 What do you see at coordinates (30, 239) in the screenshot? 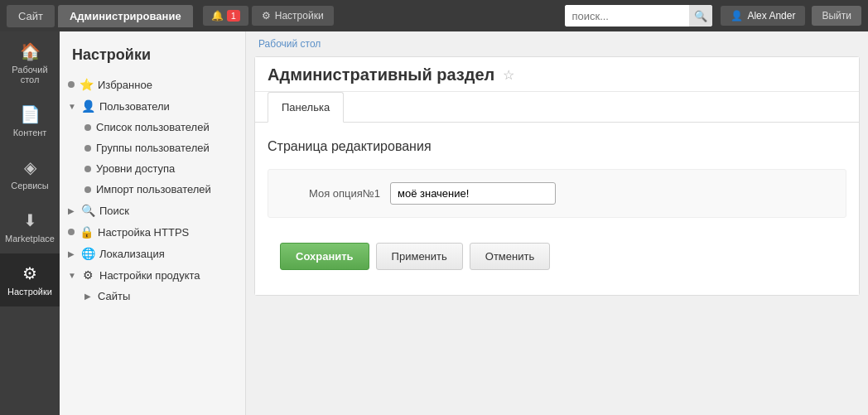
I see `sidebar-label-marketplace: Marketplace` at bounding box center [30, 239].